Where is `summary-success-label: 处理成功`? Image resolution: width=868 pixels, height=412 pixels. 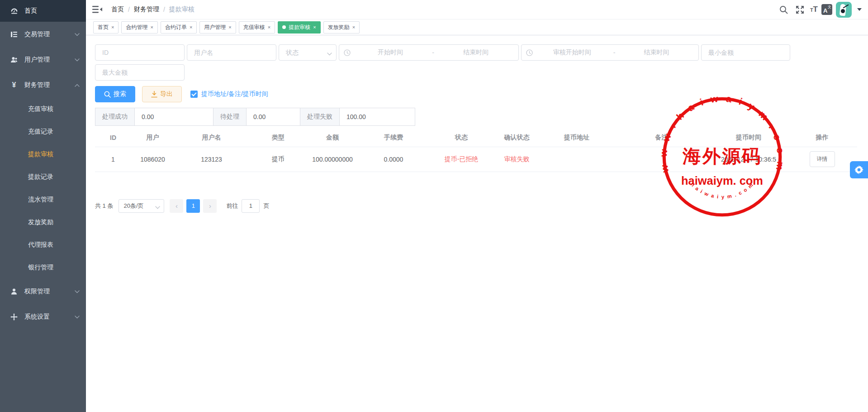 summary-success-label: 处理成功 is located at coordinates (115, 117).